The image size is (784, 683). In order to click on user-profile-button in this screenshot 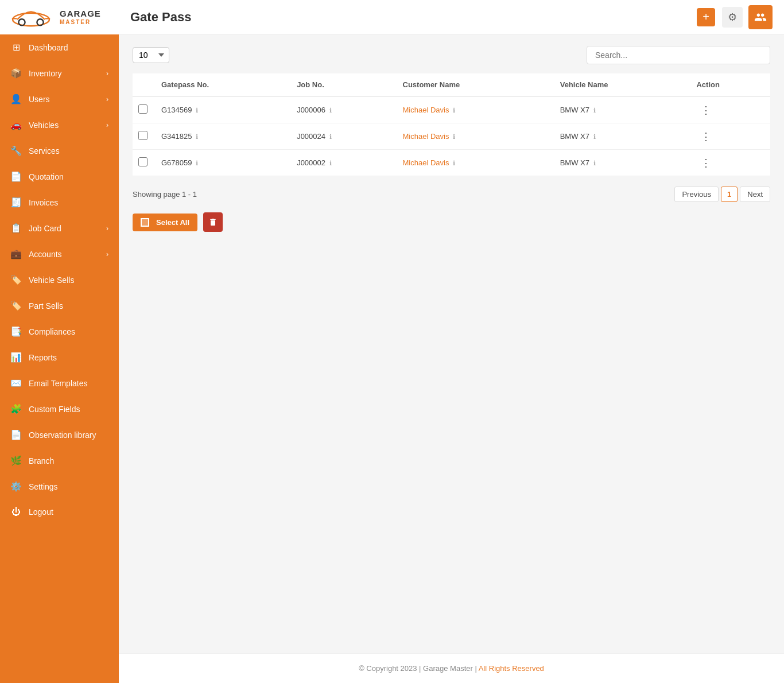, I will do `click(760, 17)`.